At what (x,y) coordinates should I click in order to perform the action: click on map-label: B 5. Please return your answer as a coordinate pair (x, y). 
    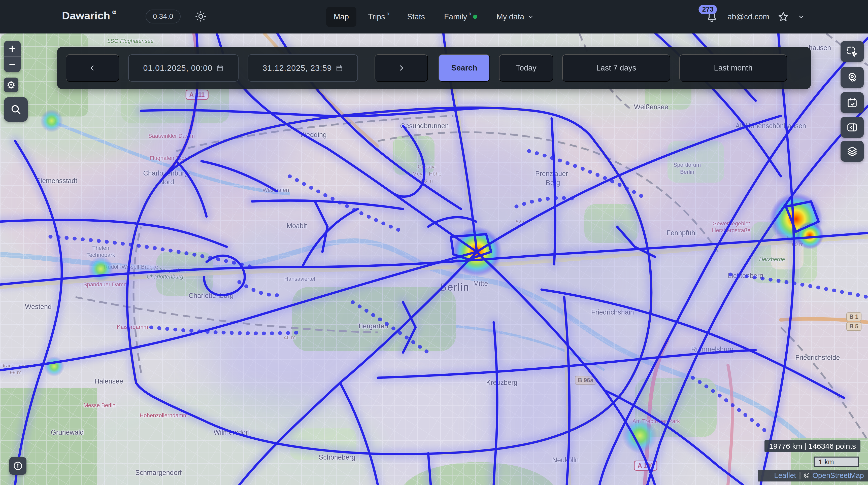
    Looking at the image, I should click on (854, 326).